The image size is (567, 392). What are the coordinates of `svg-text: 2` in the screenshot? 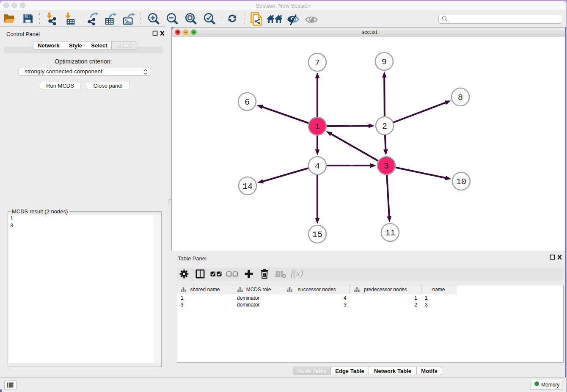 It's located at (385, 126).